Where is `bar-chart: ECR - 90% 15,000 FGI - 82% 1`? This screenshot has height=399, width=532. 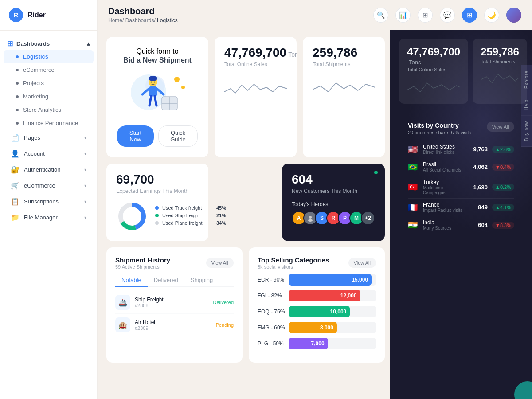
bar-chart: ECR - 90% 15,000 FGI - 82% 1 is located at coordinates (317, 312).